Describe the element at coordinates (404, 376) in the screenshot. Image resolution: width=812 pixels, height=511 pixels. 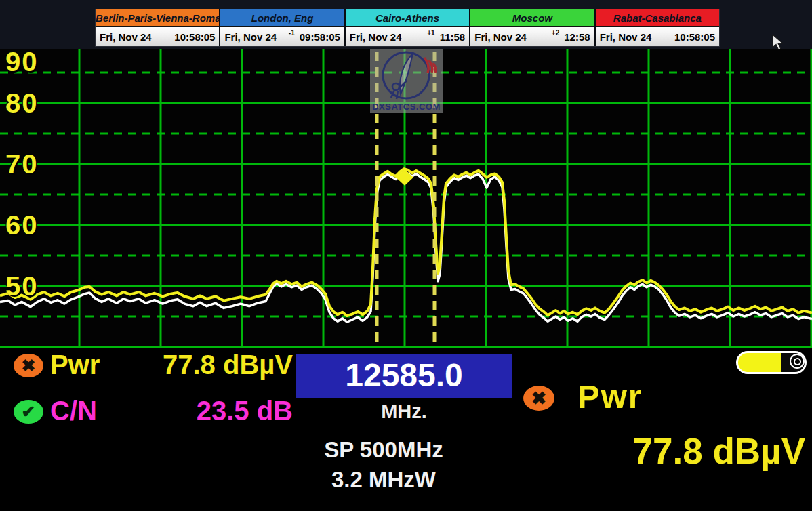
I see `frequency-display: 12585.0` at that location.